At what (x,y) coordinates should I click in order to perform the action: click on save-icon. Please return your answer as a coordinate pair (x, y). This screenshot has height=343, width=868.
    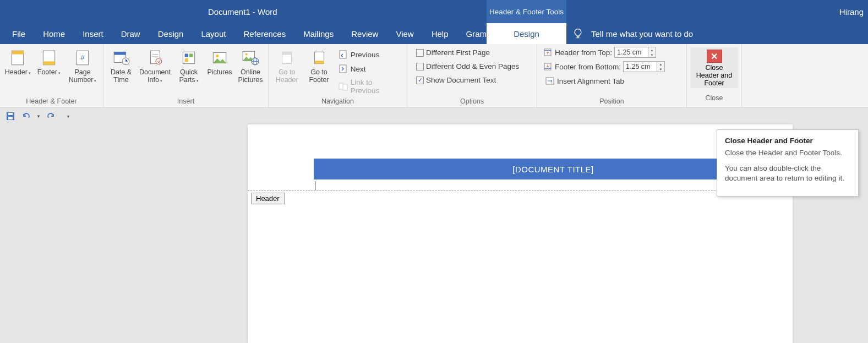
    Looking at the image, I should click on (10, 116).